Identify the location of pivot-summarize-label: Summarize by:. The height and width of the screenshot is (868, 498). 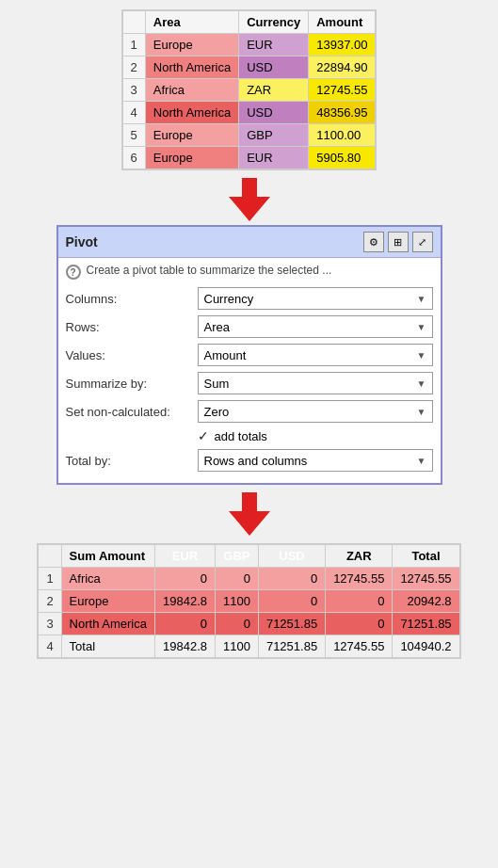
(132, 384).